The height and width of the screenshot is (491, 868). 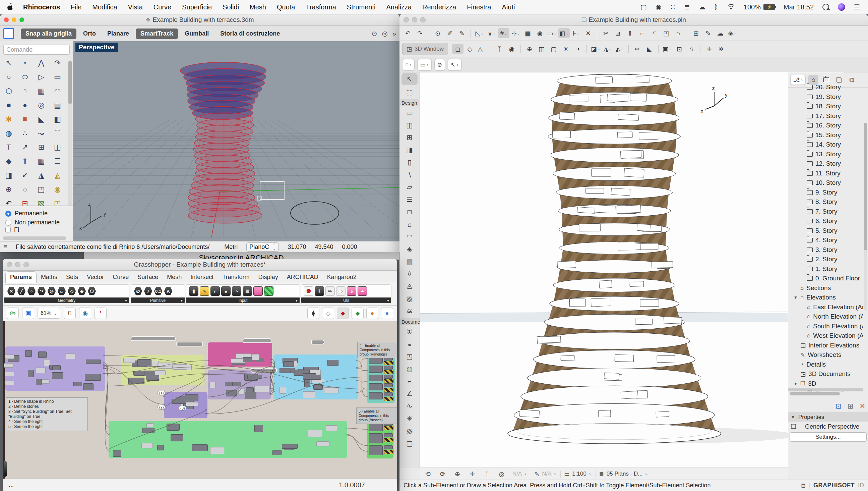 What do you see at coordinates (634, 20) in the screenshot?
I see `archicad-titlebar: ❏Example Building with terraces.pln` at bounding box center [634, 20].